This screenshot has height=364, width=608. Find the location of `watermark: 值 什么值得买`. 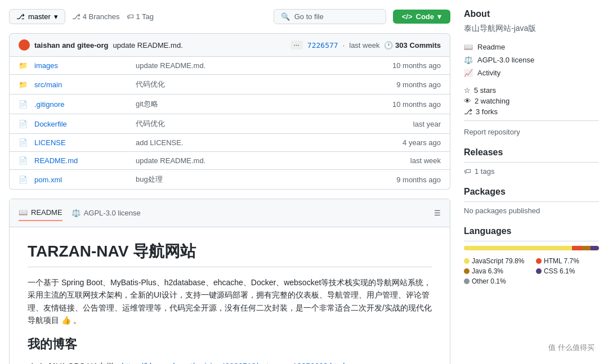

watermark: 值 什么值得买 is located at coordinates (571, 348).